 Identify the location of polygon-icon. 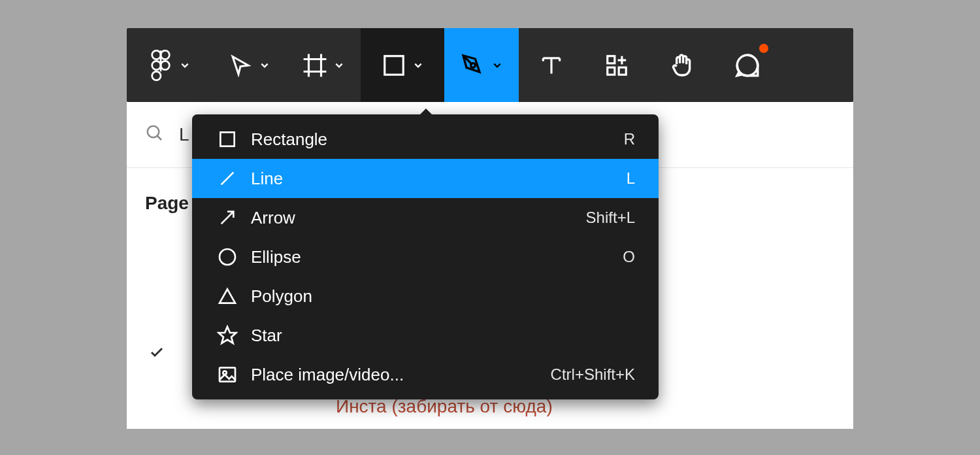
(227, 296).